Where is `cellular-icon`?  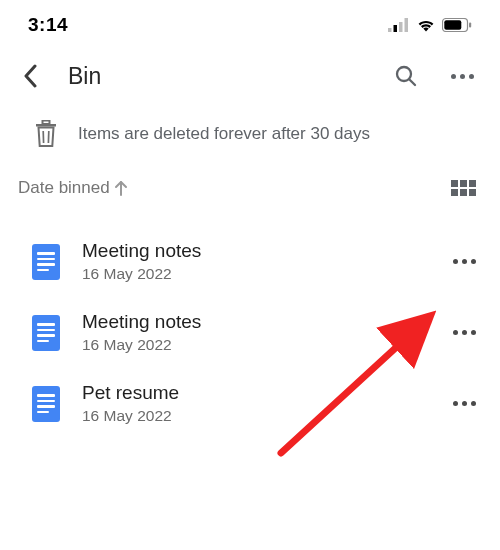 cellular-icon is located at coordinates (399, 25).